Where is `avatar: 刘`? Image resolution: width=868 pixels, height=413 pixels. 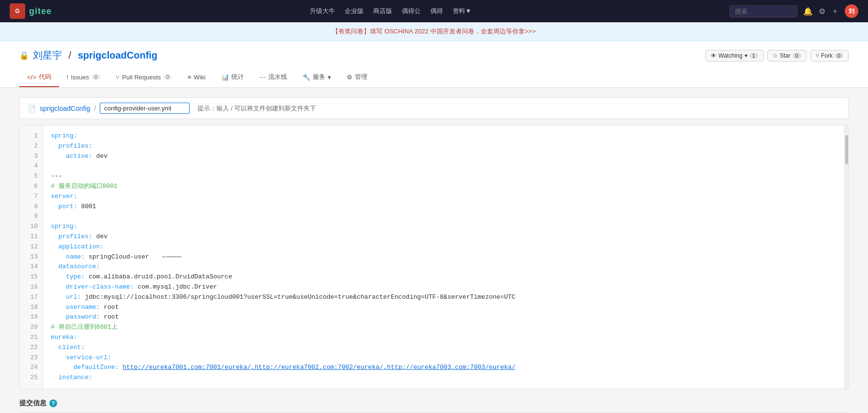
avatar: 刘 is located at coordinates (852, 11).